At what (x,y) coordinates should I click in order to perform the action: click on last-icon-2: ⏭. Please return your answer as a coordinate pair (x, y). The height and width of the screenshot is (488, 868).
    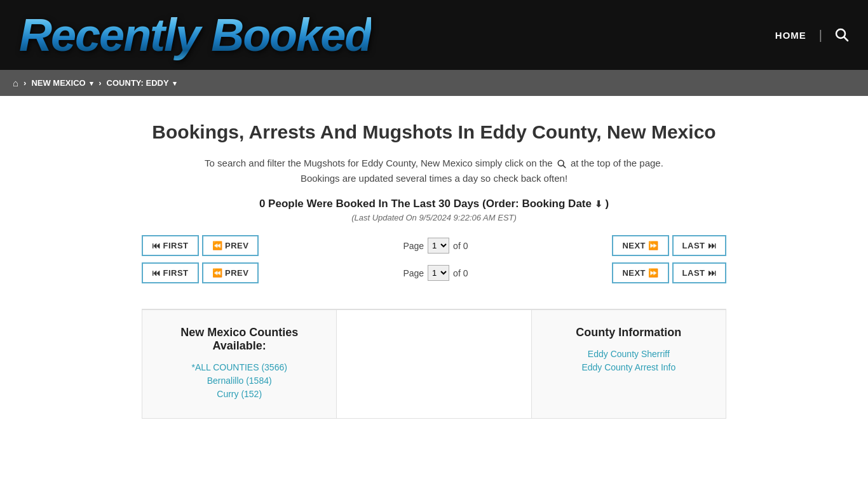
    Looking at the image, I should click on (712, 273).